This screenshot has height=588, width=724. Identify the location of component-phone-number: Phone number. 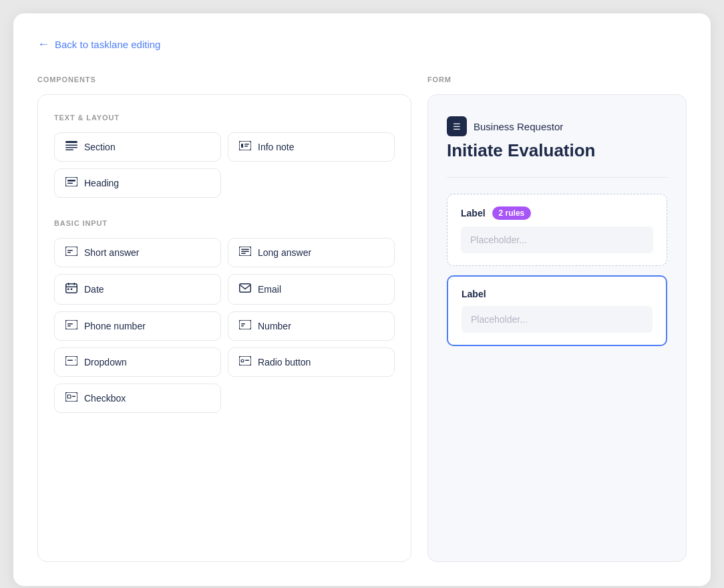
(138, 326).